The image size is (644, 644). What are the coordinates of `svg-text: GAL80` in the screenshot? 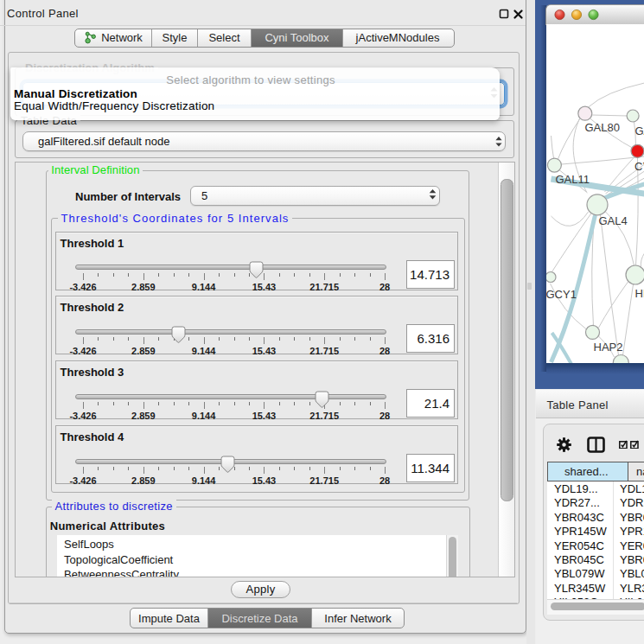 It's located at (602, 128).